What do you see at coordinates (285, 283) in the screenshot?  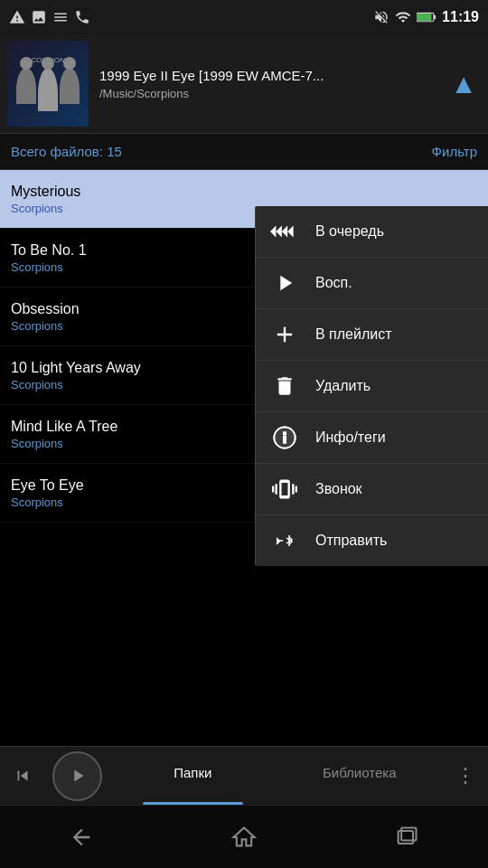 I see `play-icon` at bounding box center [285, 283].